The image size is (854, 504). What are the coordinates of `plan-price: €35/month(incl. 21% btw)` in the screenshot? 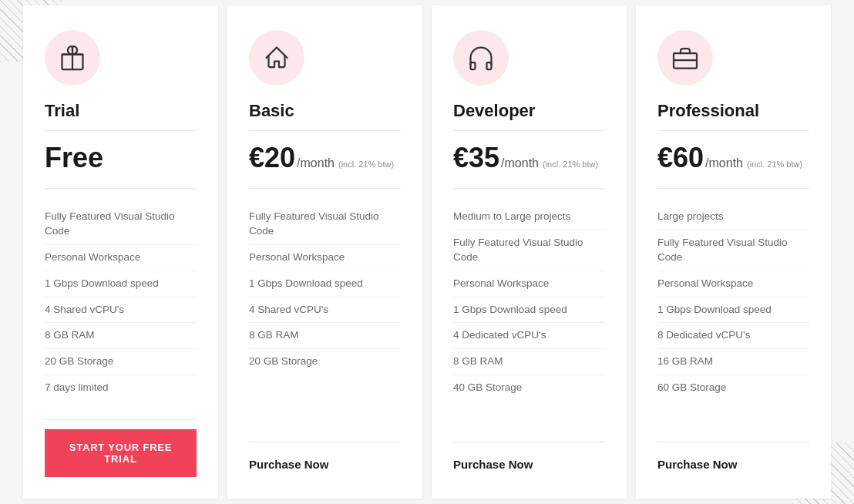 It's located at (529, 165).